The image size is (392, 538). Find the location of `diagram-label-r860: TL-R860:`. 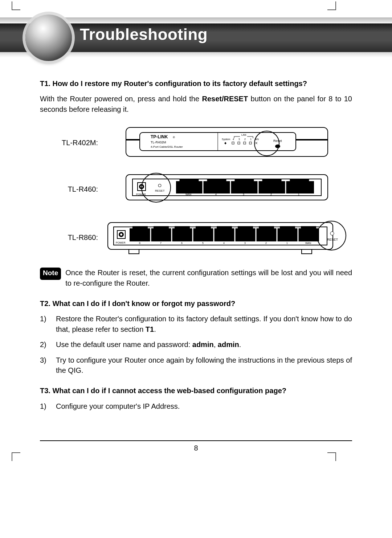

diagram-label-r860: TL-R860: is located at coordinates (71, 237).